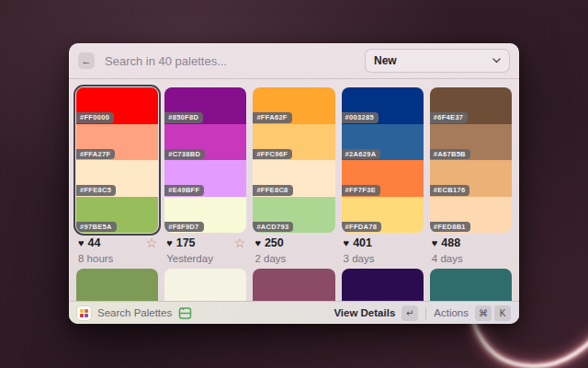  I want to click on likes-row: ♥488, so click(470, 243).